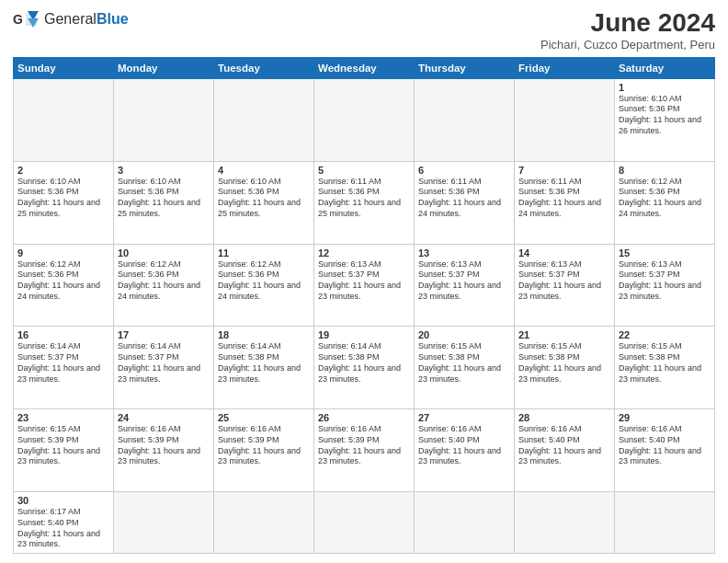 The image size is (728, 563). What do you see at coordinates (364, 30) in the screenshot?
I see `header: G GeneralBlue June 2024 Pichari, Cuzco D…` at bounding box center [364, 30].